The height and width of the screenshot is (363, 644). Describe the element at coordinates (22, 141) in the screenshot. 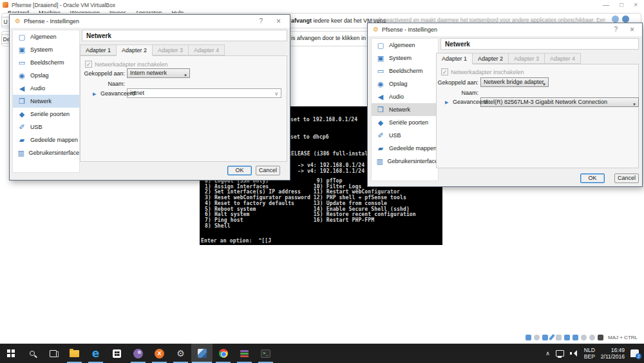

I see `shared-folders-icon: ▰` at that location.